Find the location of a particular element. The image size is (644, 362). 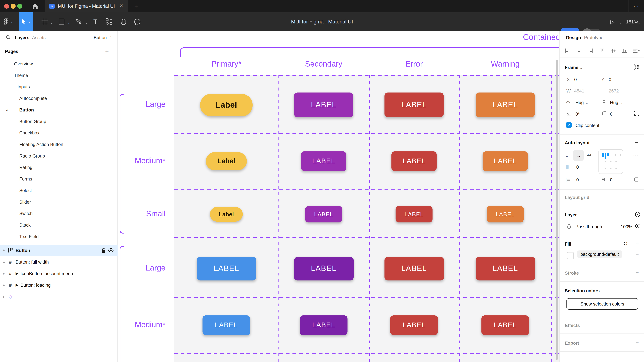

canvas-button-large-col2-g2: LABEL is located at coordinates (324, 268).